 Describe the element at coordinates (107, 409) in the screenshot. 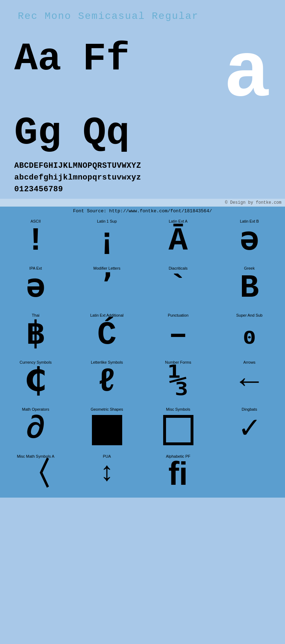

I see `glyph-label-geometricshapes: Geometric Shapes` at that location.